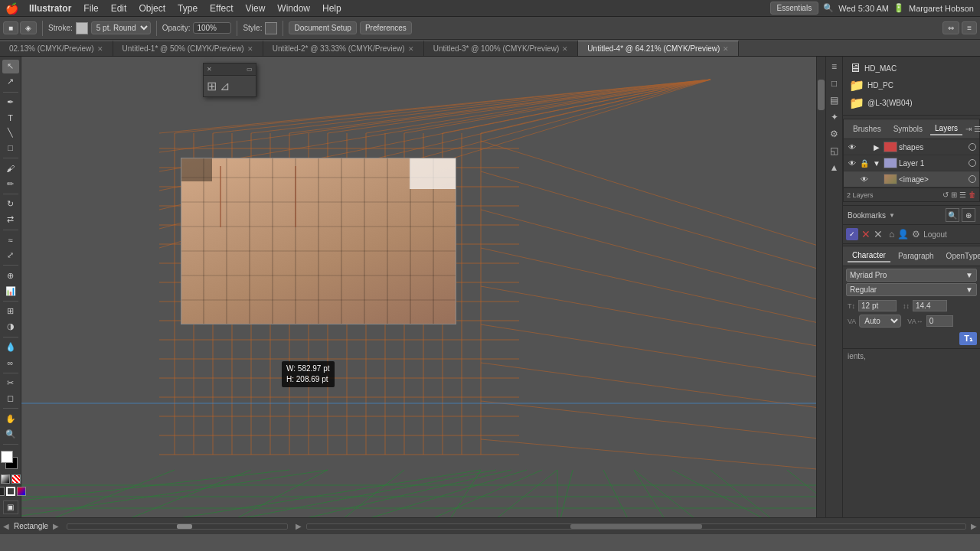  I want to click on brushes-tab: Brushes, so click(867, 129).